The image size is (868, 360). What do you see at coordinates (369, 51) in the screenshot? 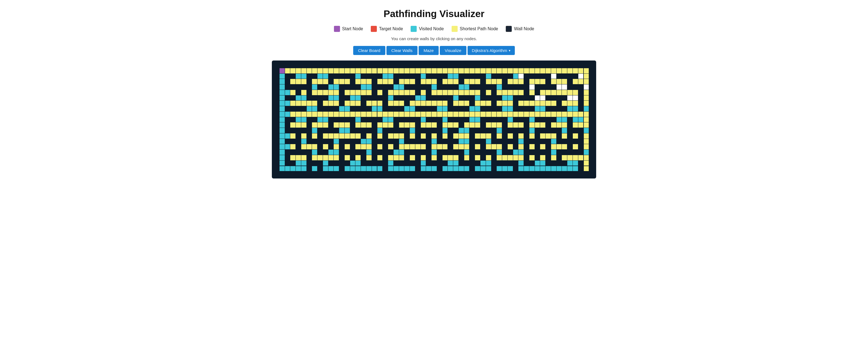
I see `clear-board-button: Clear Board` at bounding box center [369, 51].